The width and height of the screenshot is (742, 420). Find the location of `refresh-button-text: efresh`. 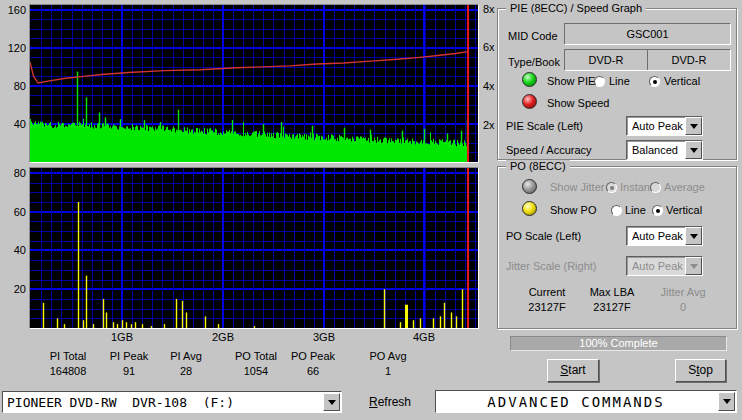

refresh-button-text: efresh is located at coordinates (394, 402).